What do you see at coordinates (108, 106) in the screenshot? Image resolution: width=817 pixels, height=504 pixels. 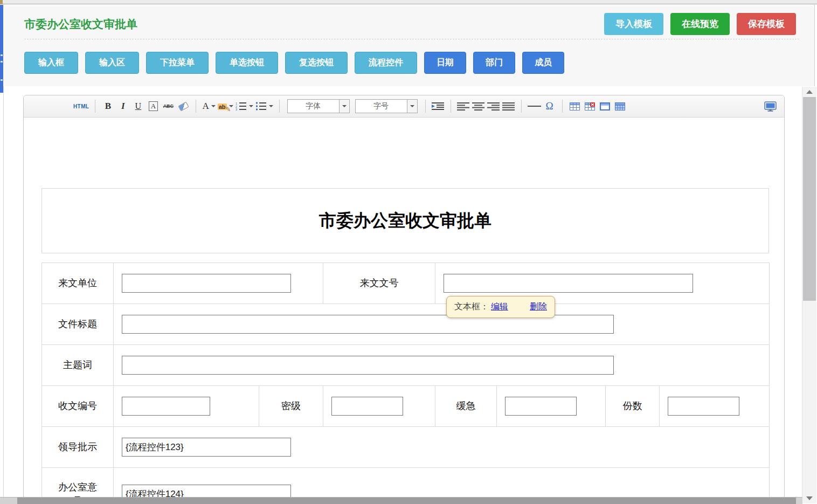 I see `bold-icon: B` at bounding box center [108, 106].